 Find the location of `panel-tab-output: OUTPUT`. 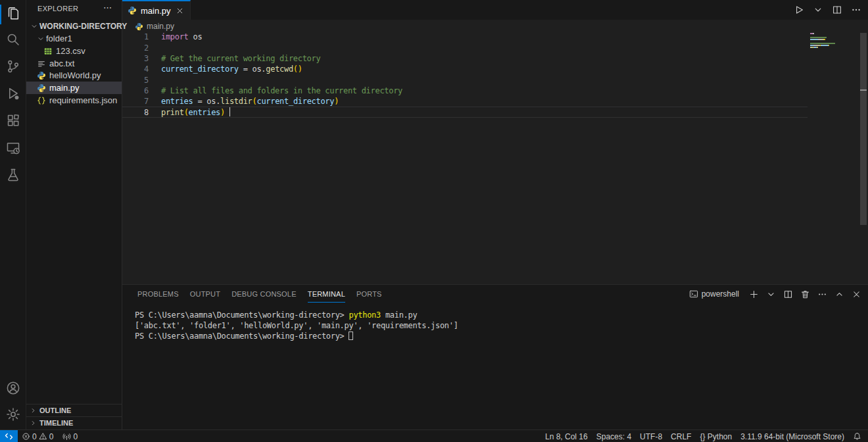

panel-tab-output: OUTPUT is located at coordinates (205, 294).